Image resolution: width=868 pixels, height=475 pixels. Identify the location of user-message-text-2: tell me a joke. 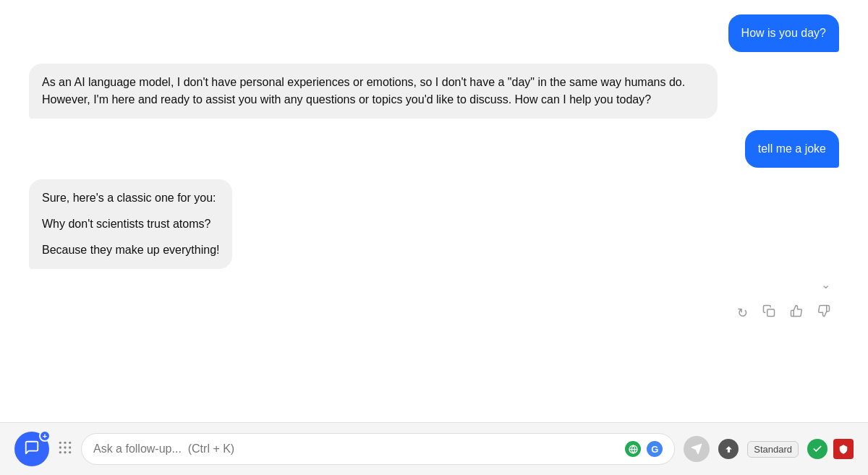
(792, 149).